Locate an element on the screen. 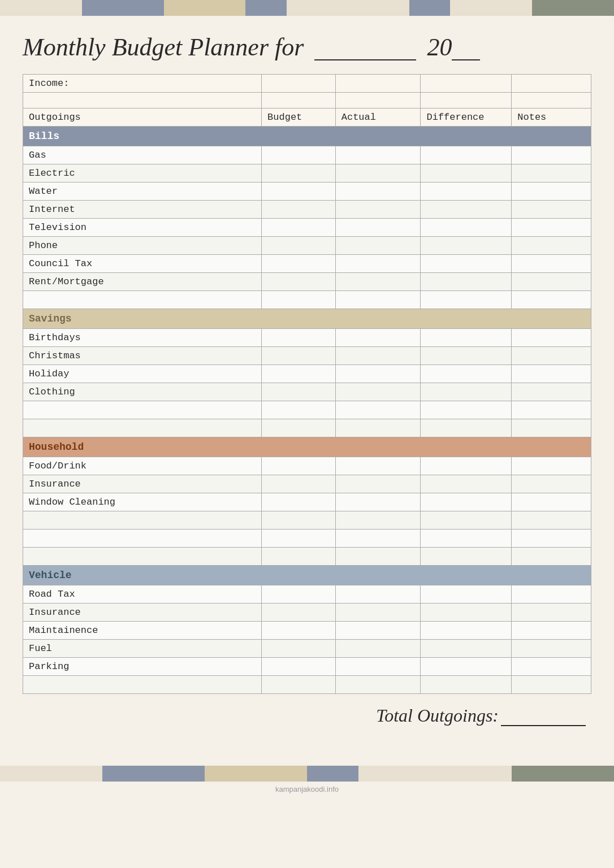 This screenshot has width=614, height=868. table-row: Clothing is located at coordinates (308, 392).